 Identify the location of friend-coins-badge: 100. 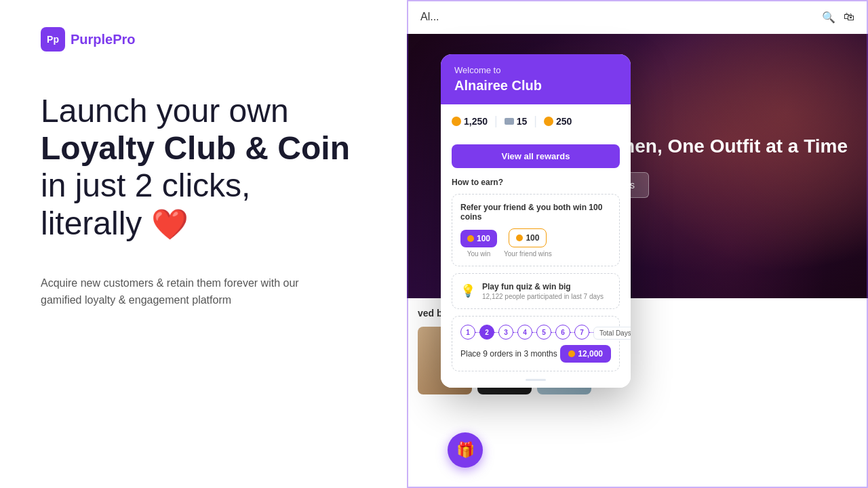
(528, 238).